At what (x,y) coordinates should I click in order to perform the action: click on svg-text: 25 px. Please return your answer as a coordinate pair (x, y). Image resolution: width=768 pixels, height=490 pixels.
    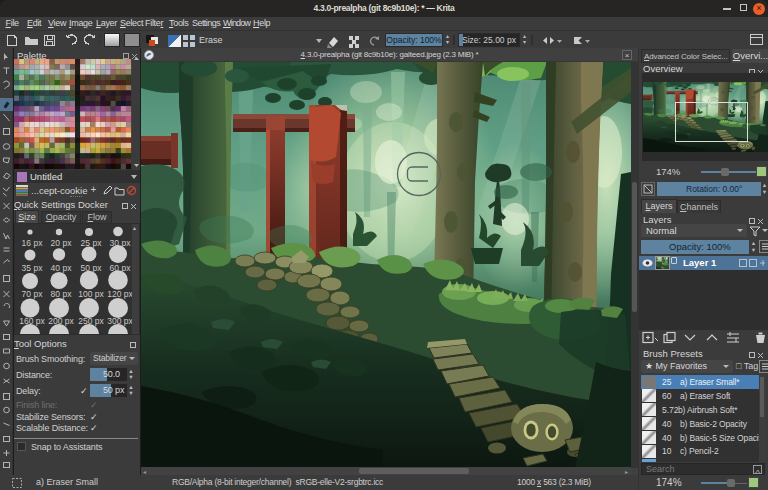
    Looking at the image, I should click on (92, 243).